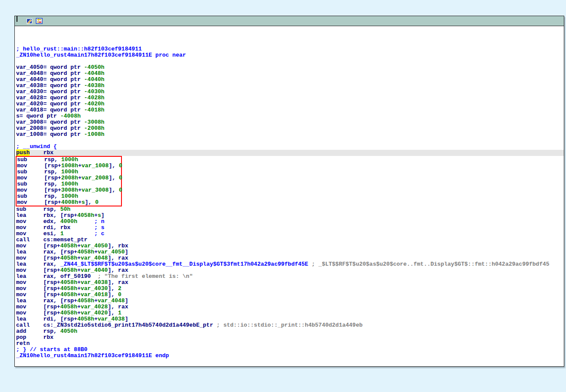 This screenshot has height=392, width=566. I want to click on asm-line: lea rax, off_50190 ; "The first element …, so click(290, 277).